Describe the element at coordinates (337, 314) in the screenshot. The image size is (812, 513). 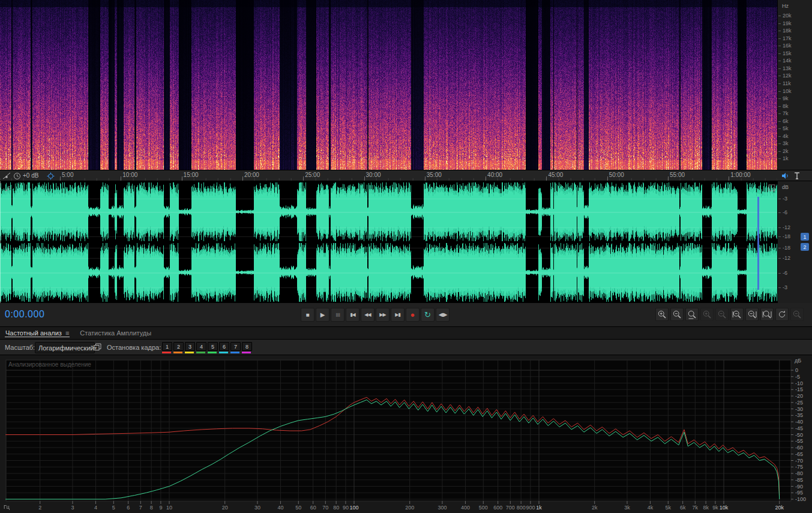
I see `pause-button: ▮▮` at that location.